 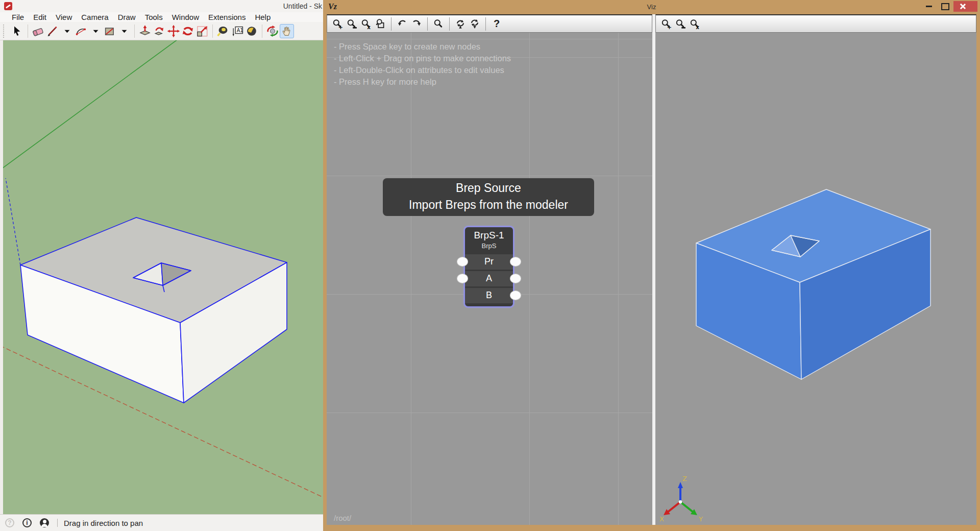 I want to click on menu-extensions: Extensions, so click(x=227, y=17).